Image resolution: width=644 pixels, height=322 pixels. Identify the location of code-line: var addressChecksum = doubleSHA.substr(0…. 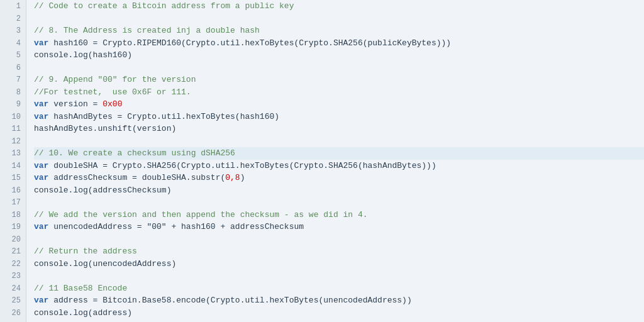
(339, 178).